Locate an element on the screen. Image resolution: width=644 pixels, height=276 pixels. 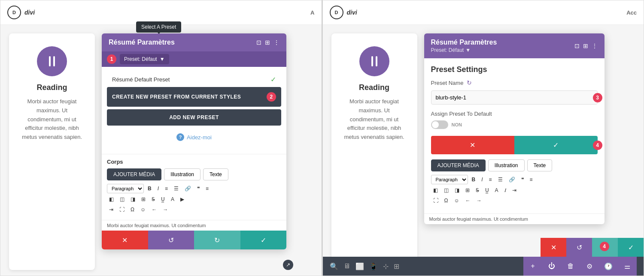
underline-btn: U̲ is located at coordinates (163, 199).